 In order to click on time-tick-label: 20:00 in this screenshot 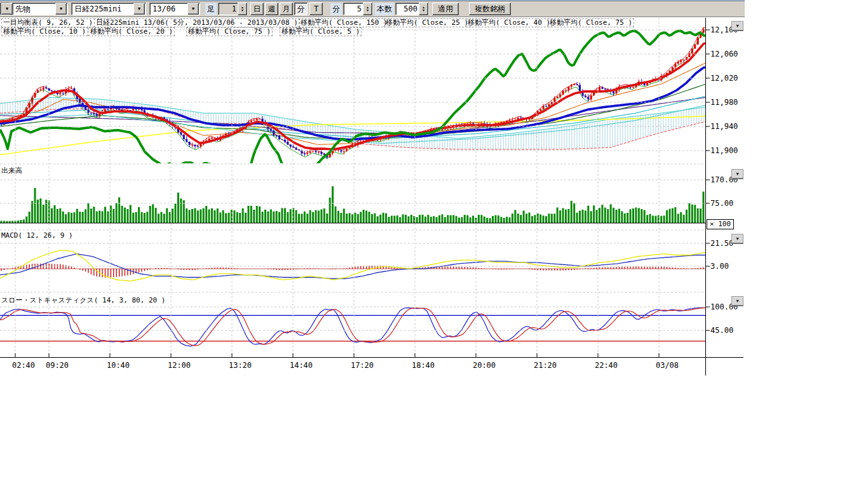, I will do `click(484, 365)`.